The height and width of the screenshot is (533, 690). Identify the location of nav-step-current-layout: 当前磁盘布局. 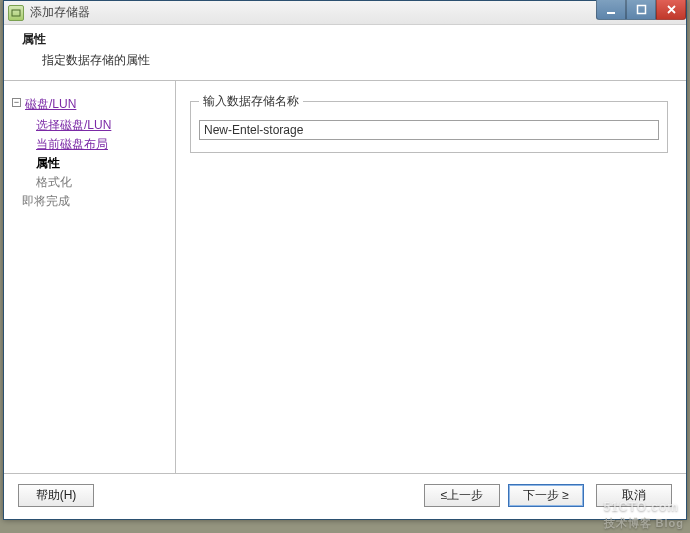
(72, 144).